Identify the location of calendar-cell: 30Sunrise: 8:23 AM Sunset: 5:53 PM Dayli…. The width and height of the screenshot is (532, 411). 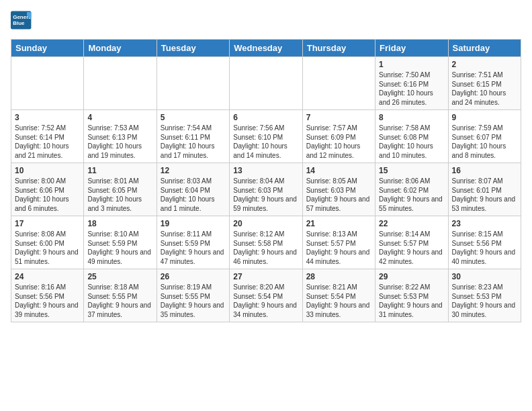
(484, 295).